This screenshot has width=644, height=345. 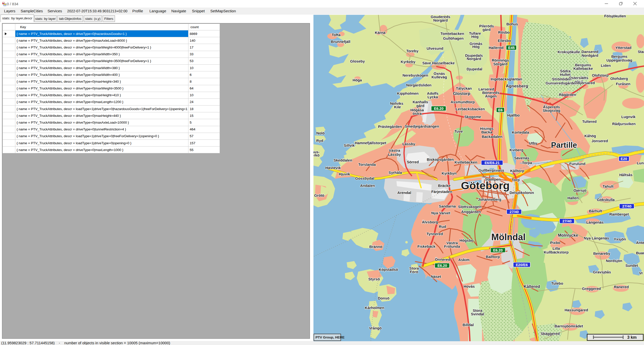 What do you see at coordinates (440, 160) in the screenshot?
I see `svg-text: Biskopsgården` at bounding box center [440, 160].